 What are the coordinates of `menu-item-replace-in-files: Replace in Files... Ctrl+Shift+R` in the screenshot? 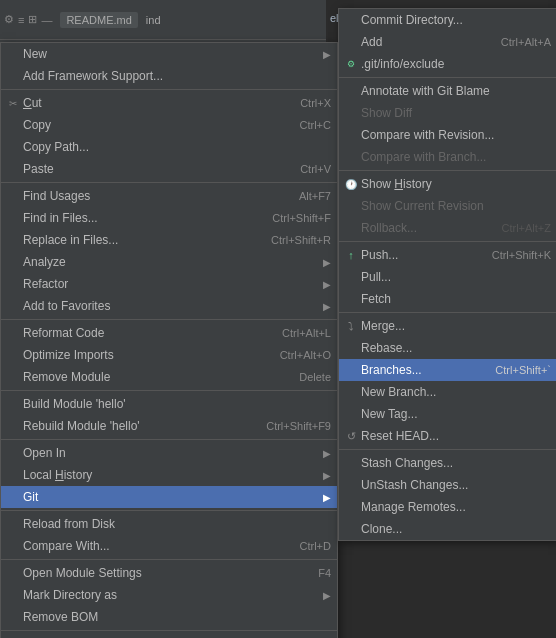 It's located at (169, 240).